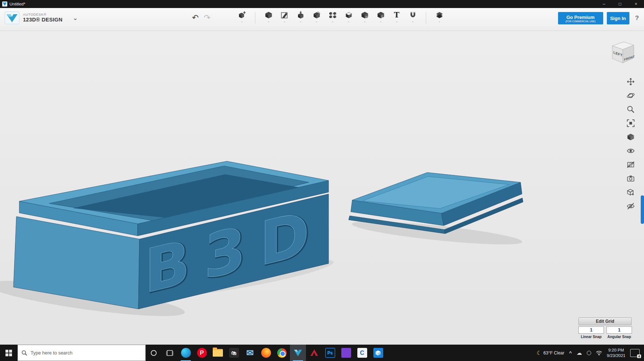  What do you see at coordinates (605, 321) in the screenshot?
I see `edit-grid-button: Edit Grid` at bounding box center [605, 321].